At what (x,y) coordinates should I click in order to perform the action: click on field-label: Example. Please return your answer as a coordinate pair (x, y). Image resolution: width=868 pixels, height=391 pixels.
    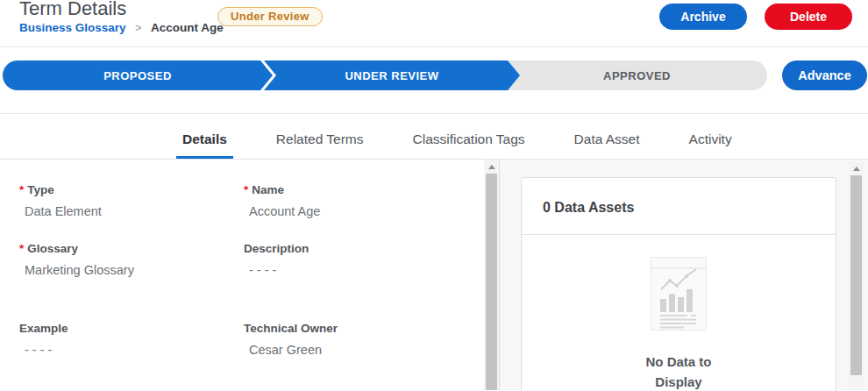
    Looking at the image, I should click on (44, 328).